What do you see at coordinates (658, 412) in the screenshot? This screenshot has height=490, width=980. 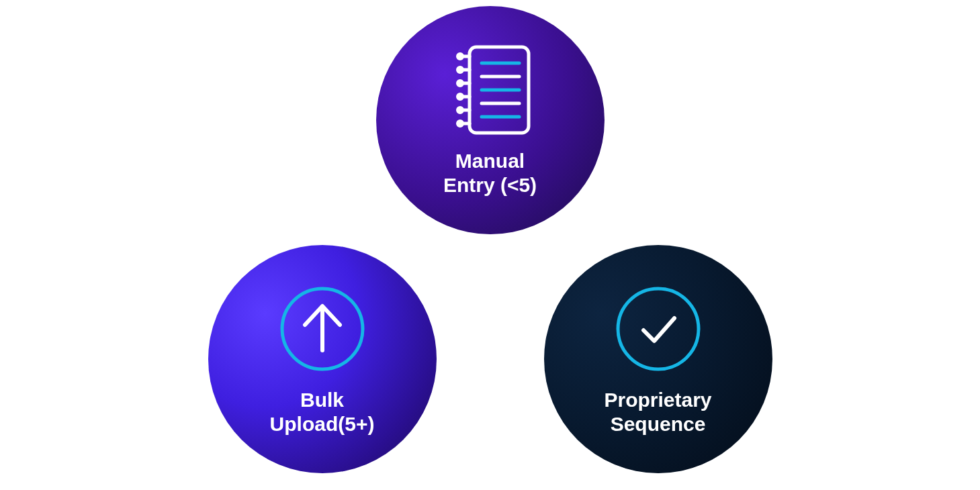 I see `option-proprietary-sequence-label: Proprietary Sequence` at bounding box center [658, 412].